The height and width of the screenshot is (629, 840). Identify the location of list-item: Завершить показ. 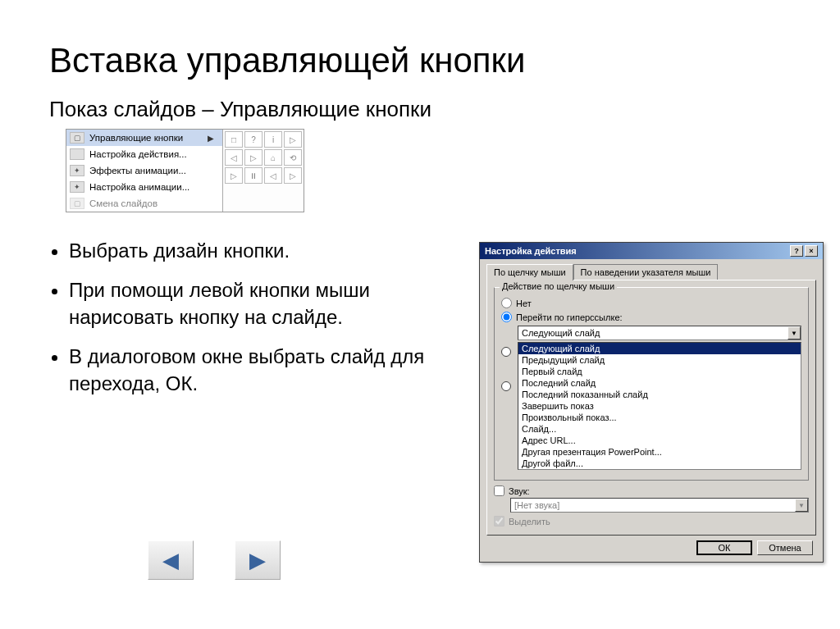
(660, 406).